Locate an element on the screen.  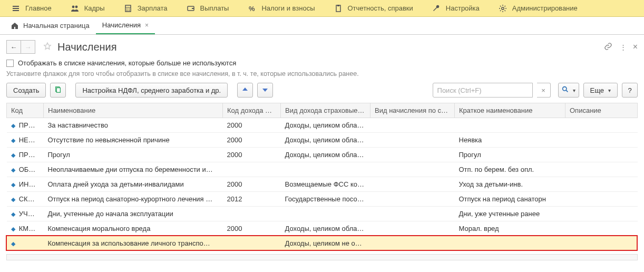
topmenu-salary: Зарплата is located at coordinates (145, 8).